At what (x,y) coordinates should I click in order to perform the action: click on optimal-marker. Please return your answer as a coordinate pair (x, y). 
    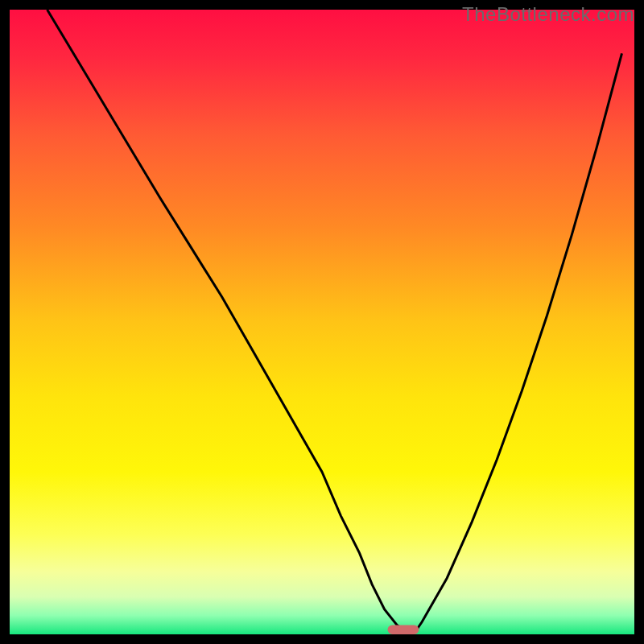
    Looking at the image, I should click on (404, 630).